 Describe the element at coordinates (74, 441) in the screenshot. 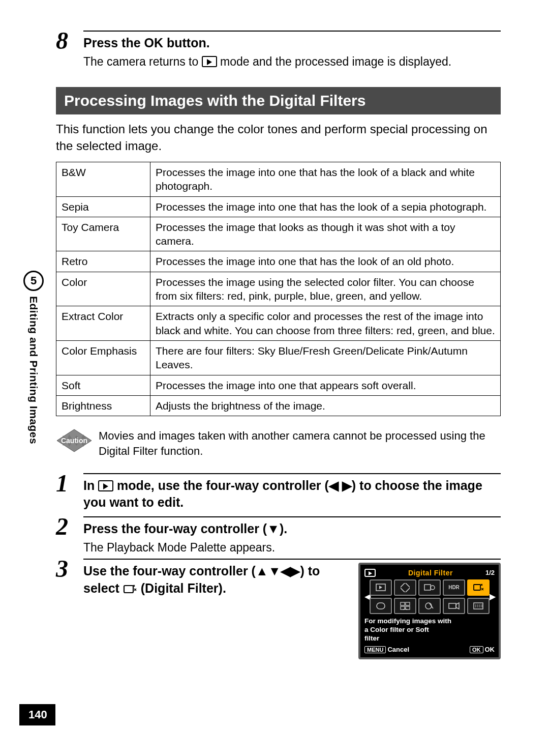

I see `svg-text: Caution` at that location.